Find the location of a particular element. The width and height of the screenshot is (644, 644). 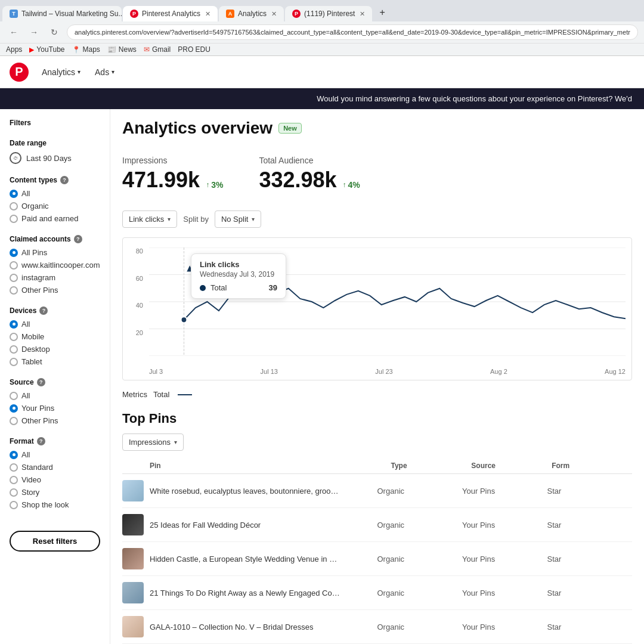

forward-button: → is located at coordinates (34, 32).